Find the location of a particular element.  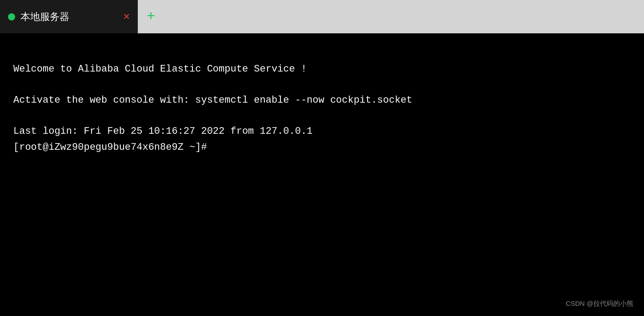

terminal-line-2: Welcome to Alibaba Cloud Elastic Compute… is located at coordinates (322, 69).